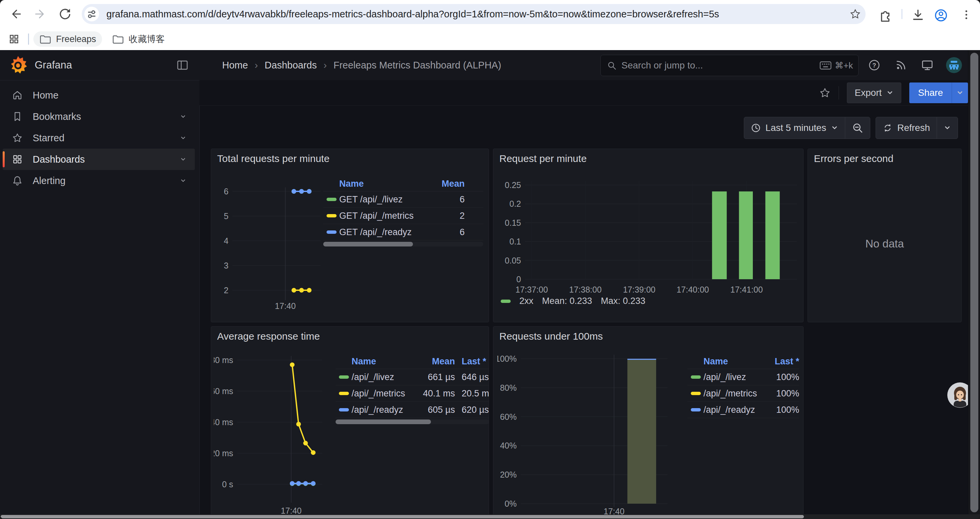  What do you see at coordinates (756, 128) in the screenshot?
I see `clock-icon` at bounding box center [756, 128].